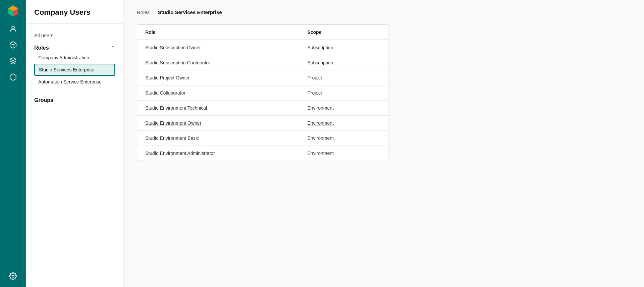 The width and height of the screenshot is (644, 287). Describe the element at coordinates (74, 58) in the screenshot. I see `sidebar-item-company-admin: Company Administration` at that location.